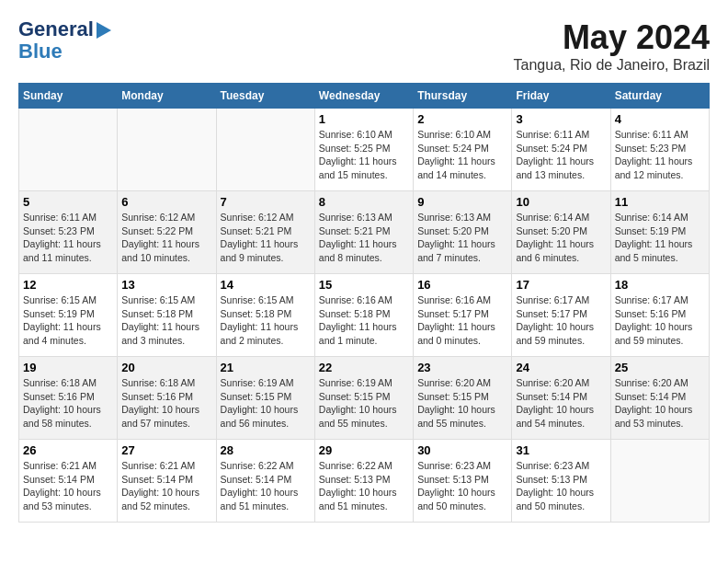  Describe the element at coordinates (266, 285) in the screenshot. I see `day-number: 14` at that location.